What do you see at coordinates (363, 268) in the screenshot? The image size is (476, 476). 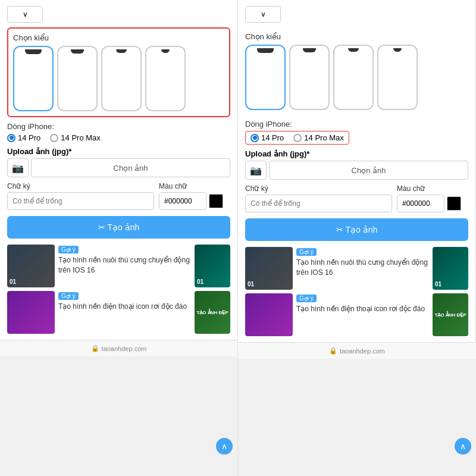 I see `blog-title-0-right: Tạo hình nền nuôi thú cưng chuyển động t…` at bounding box center [363, 268].